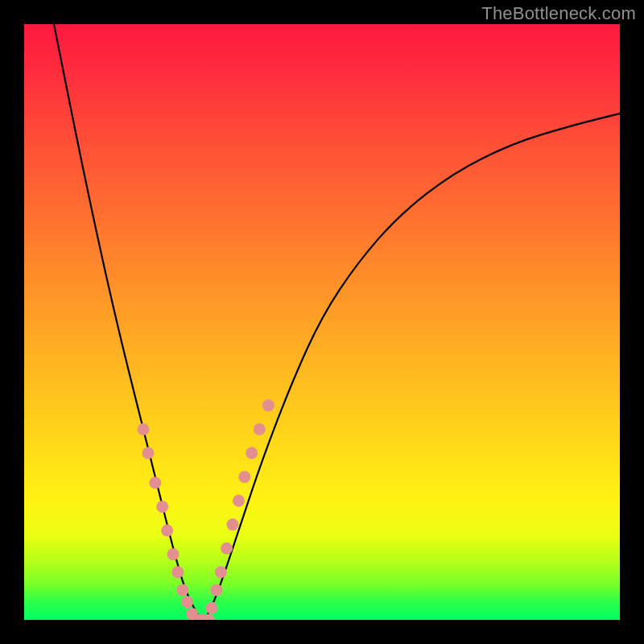 This screenshot has height=644, width=644. I want to click on watermark-text: TheBottleneck.com, so click(559, 14).